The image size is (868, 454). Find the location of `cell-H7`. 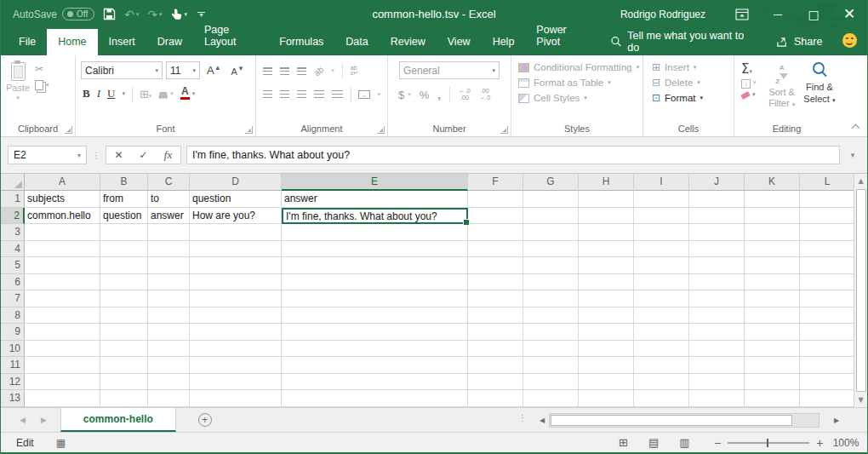

cell-H7 is located at coordinates (606, 299).